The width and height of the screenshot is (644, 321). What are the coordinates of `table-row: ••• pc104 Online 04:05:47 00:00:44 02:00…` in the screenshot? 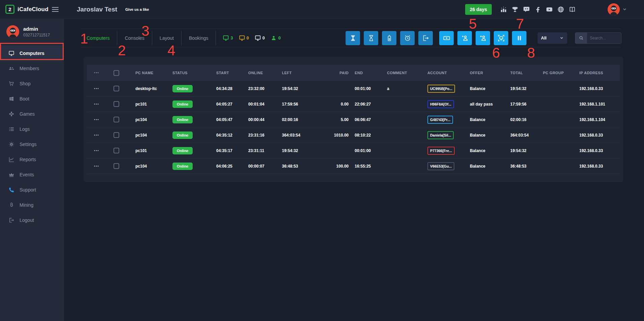 It's located at (353, 120).